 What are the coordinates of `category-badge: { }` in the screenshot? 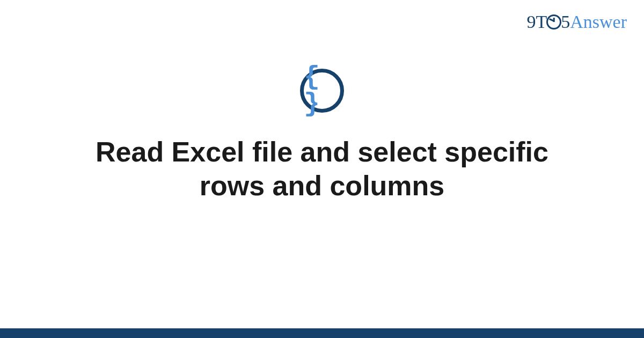 It's located at (322, 91).